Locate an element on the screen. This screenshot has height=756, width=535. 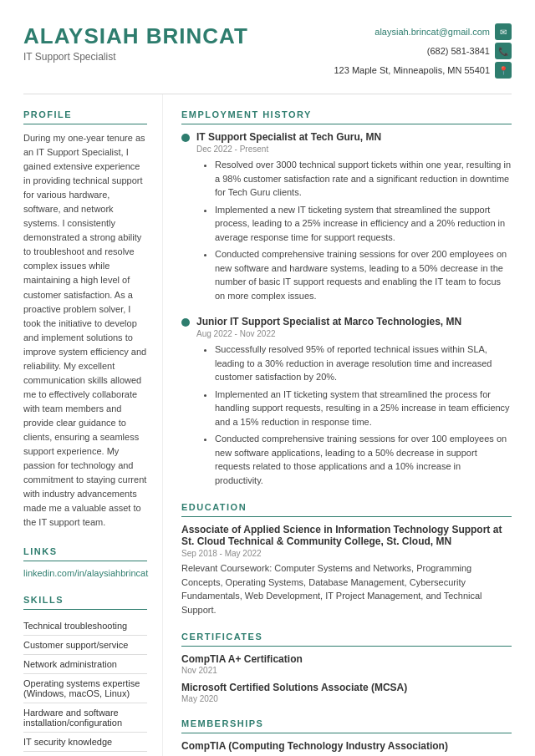
skill-item: Technical troubleshooting is located at coordinates (85, 627).